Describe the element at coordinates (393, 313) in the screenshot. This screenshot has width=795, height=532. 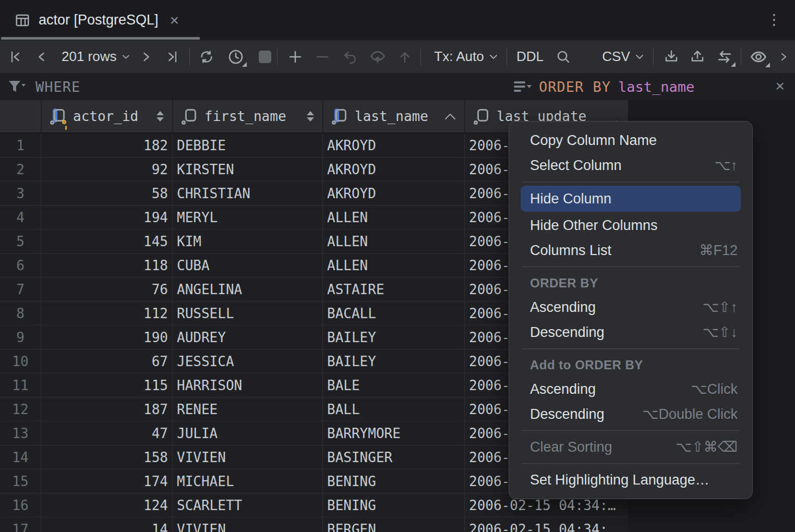
I see `cell-last_name: BACALL` at that location.